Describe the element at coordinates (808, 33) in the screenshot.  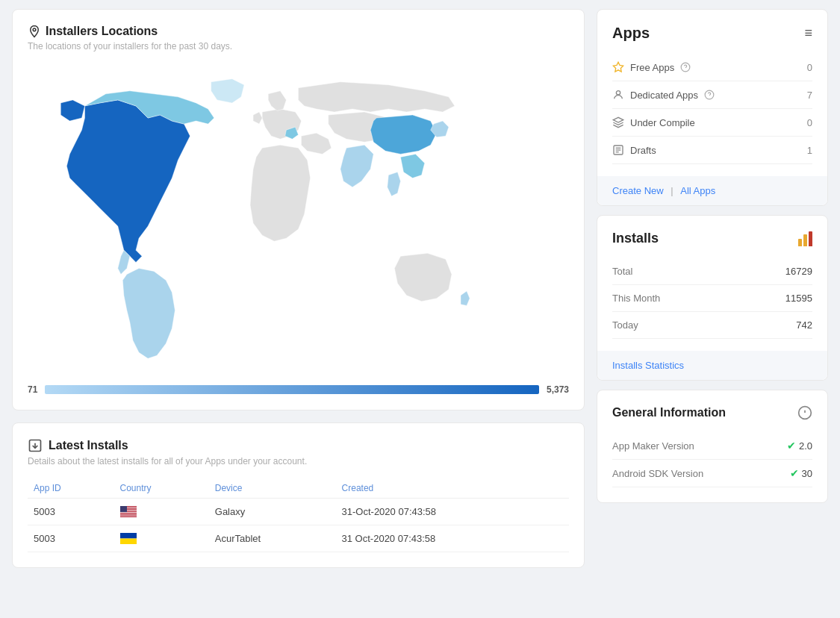
I see `menu-icon: ≡` at that location.